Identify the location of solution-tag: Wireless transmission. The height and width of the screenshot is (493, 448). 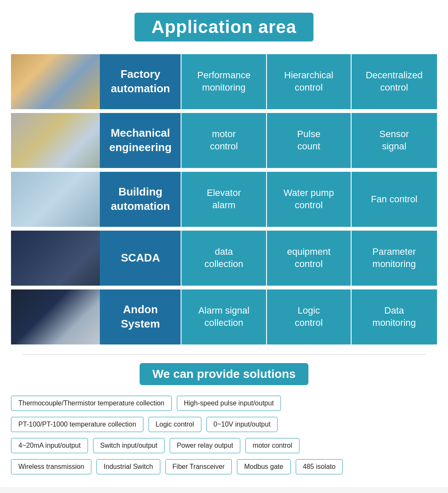
(51, 467).